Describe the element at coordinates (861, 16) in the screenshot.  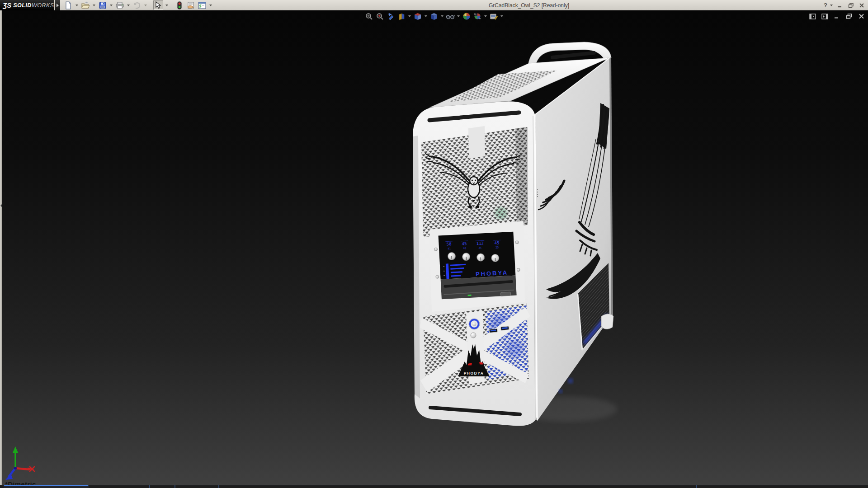
I see `close-document-button` at that location.